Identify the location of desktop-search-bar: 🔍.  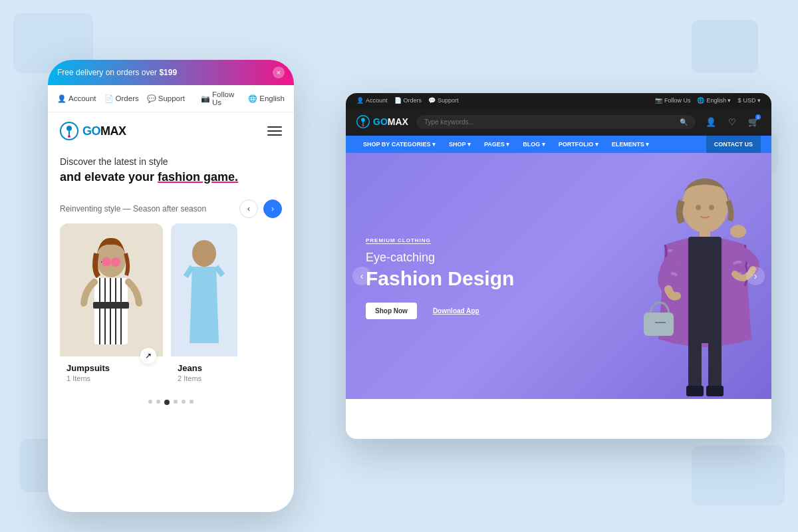
(556, 122).